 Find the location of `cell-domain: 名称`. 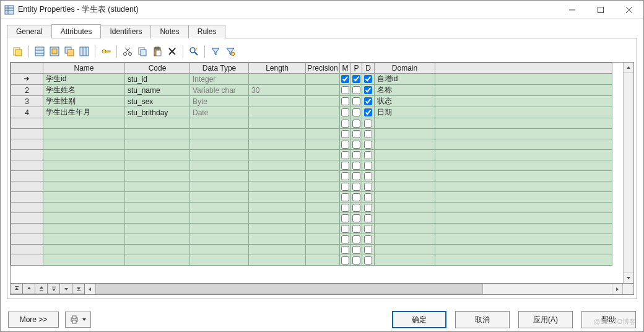

cell-domain: 名称 is located at coordinates (405, 90).